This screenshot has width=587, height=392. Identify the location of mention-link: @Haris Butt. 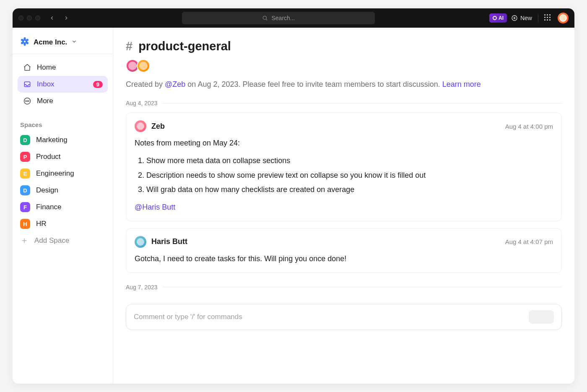
(155, 207).